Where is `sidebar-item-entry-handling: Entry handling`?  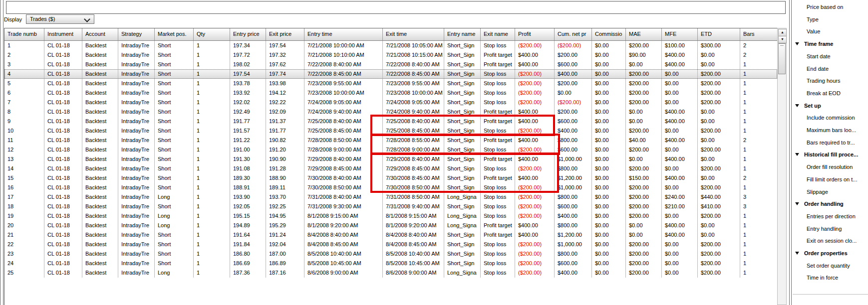 sidebar-item-entry-handling: Entry handling is located at coordinates (824, 229).